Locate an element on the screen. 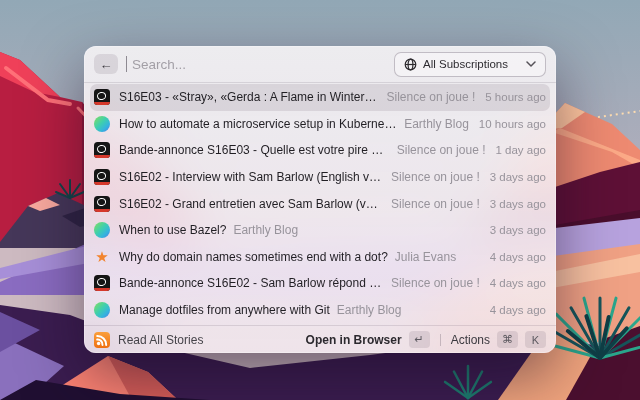  item-title: Bande-annonce S16E02 - Sam Barlow répond… is located at coordinates (252, 283).